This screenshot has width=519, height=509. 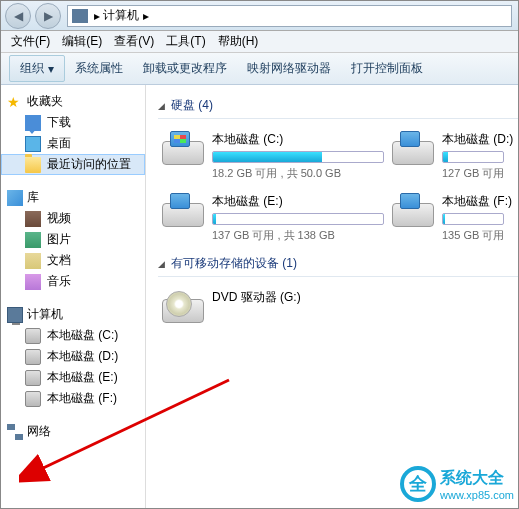 I want to click on sidebar-item-videos: 视频, so click(x=73, y=218).